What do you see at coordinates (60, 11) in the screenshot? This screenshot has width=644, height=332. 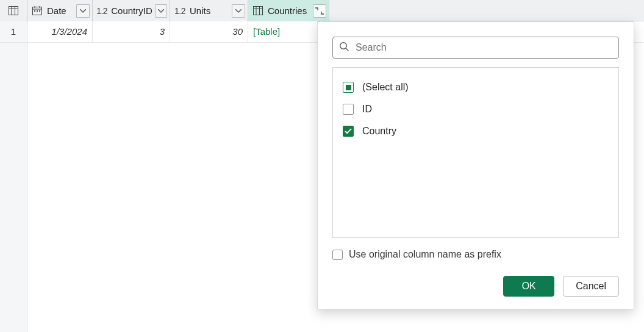 I see `column-header-date: Date` at bounding box center [60, 11].